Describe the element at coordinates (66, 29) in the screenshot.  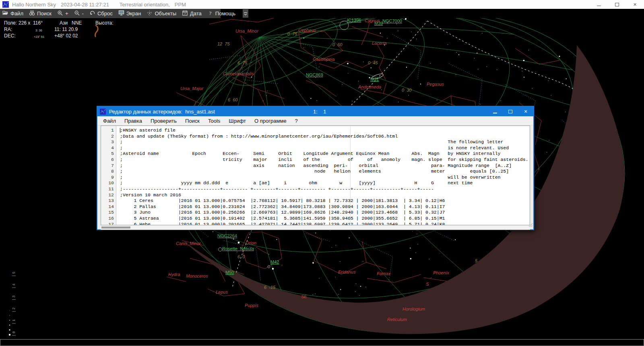
I see `ra-value: 11: 11 20.9` at that location.